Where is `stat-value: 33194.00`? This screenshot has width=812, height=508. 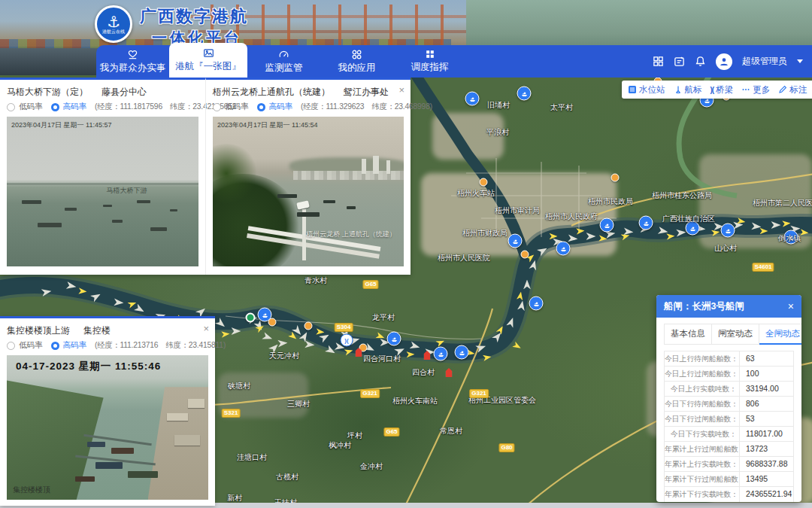
stat-value: 33194.00 is located at coordinates (767, 388).